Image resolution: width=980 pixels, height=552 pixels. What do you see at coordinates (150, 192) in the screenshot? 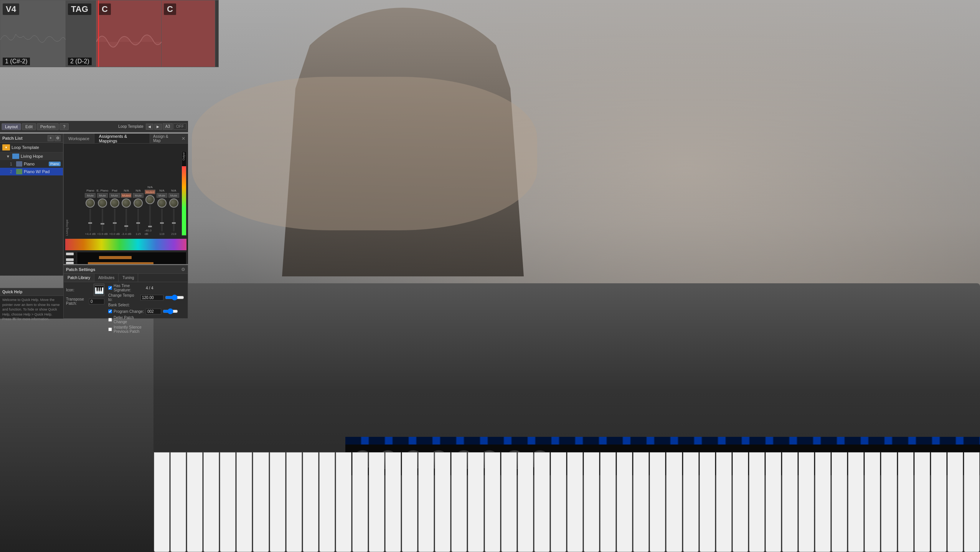
I see `na3-mute-btn: Muted` at bounding box center [150, 192].